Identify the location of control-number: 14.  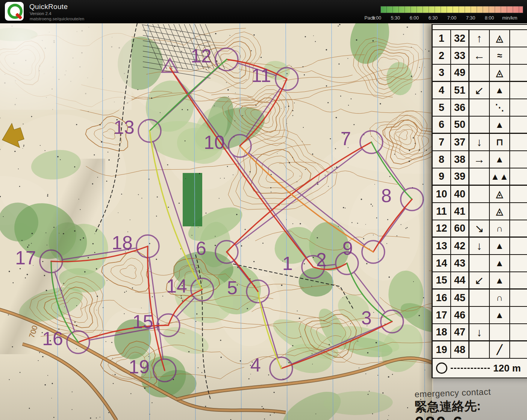
(442, 263).